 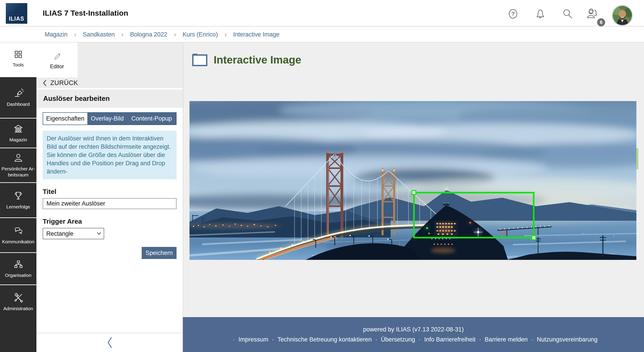 What do you see at coordinates (18, 231) in the screenshot?
I see `speech-bubbles-icon` at bounding box center [18, 231].